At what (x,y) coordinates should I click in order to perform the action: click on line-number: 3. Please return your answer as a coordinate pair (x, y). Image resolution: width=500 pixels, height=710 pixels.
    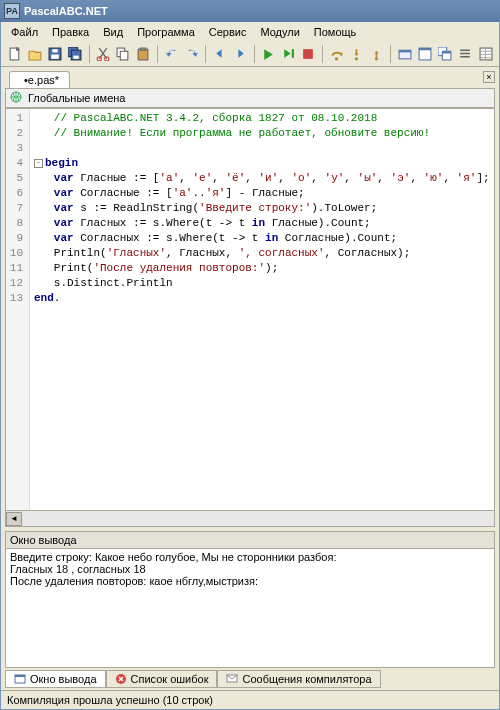
    Looking at the image, I should click on (16, 148).